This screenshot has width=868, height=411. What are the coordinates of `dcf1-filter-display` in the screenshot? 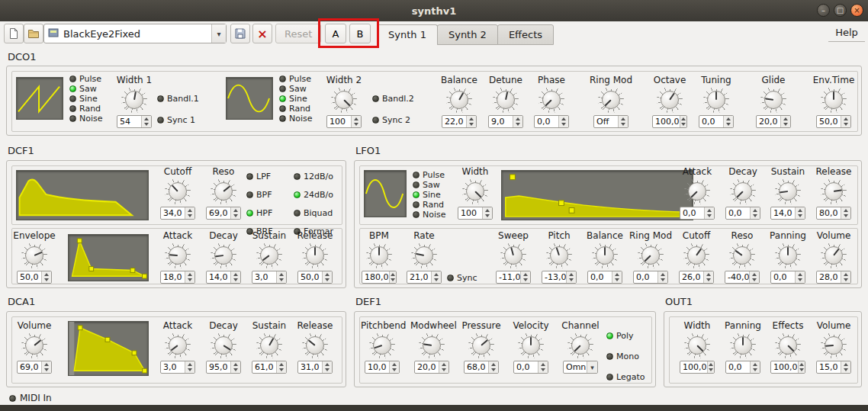 It's located at (82, 195).